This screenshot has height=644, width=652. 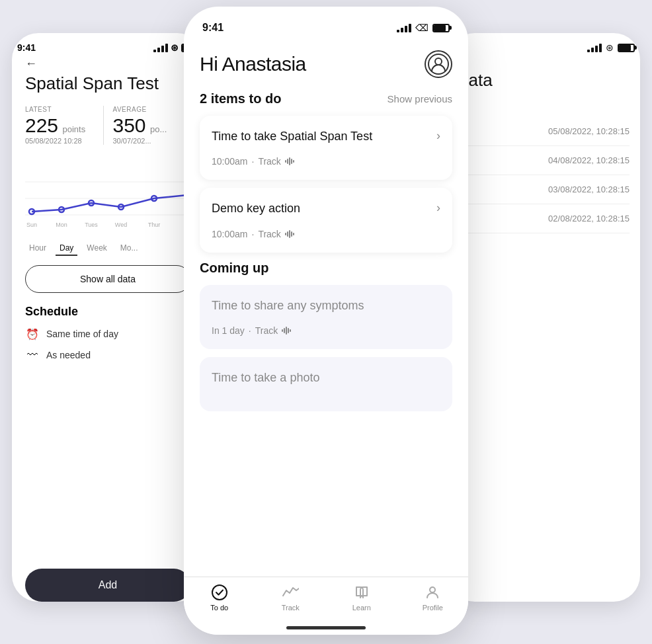 What do you see at coordinates (610, 48) in the screenshot?
I see `wifi-icon-right: ⊛` at bounding box center [610, 48].